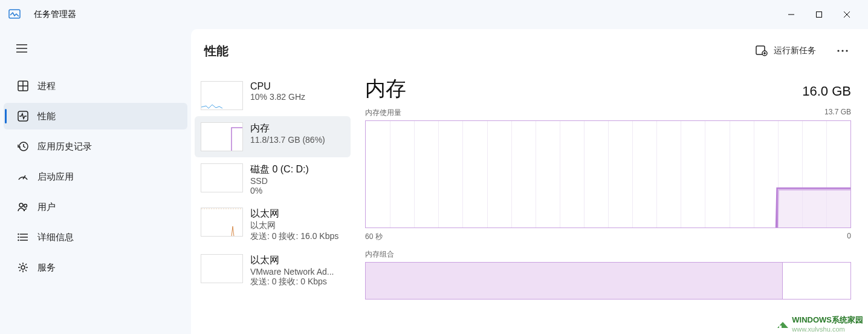  What do you see at coordinates (849, 237) in the screenshot?
I see `x-axis-right: 0` at bounding box center [849, 237].